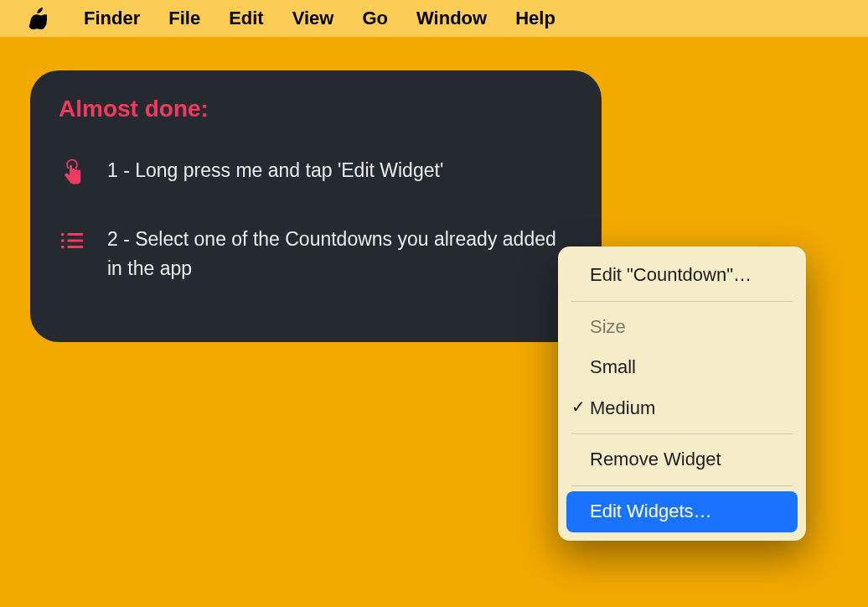 This screenshot has width=868, height=607. Describe the element at coordinates (316, 109) in the screenshot. I see `widget-title: Almost done:` at that location.